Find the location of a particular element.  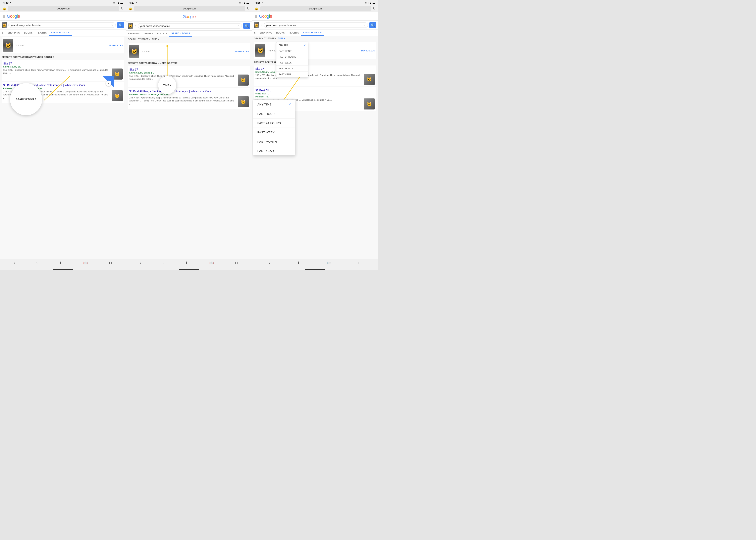

forward-btn-2: › is located at coordinates (163, 263).